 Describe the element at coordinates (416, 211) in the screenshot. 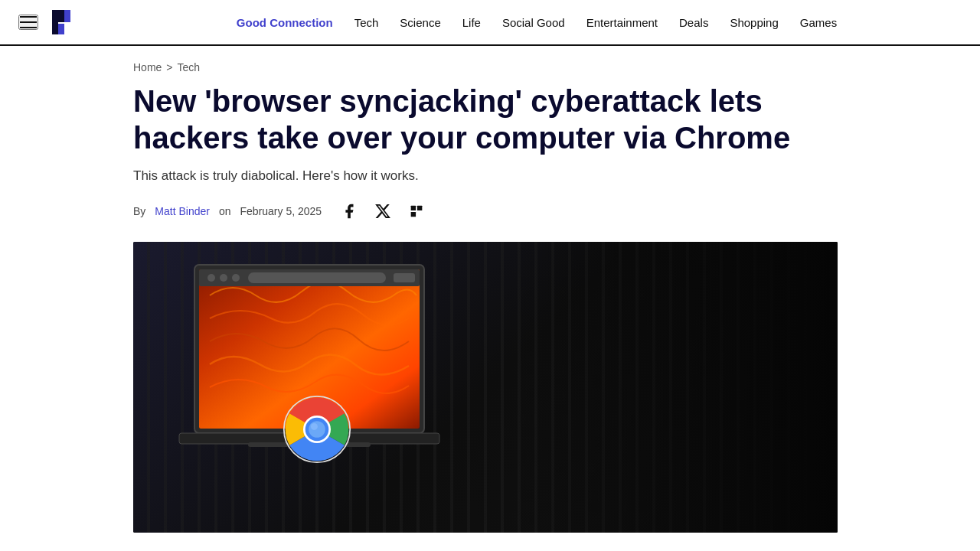

I see `flipboard-share-button` at that location.